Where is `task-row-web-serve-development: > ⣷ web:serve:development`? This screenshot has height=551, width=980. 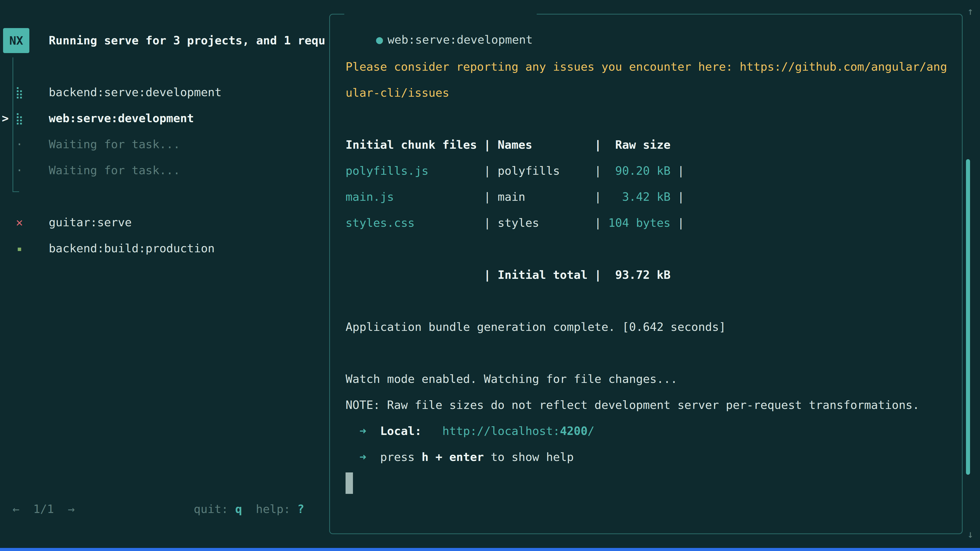
task-row-web-serve-development: > ⣷ web:serve:development is located at coordinates (164, 118).